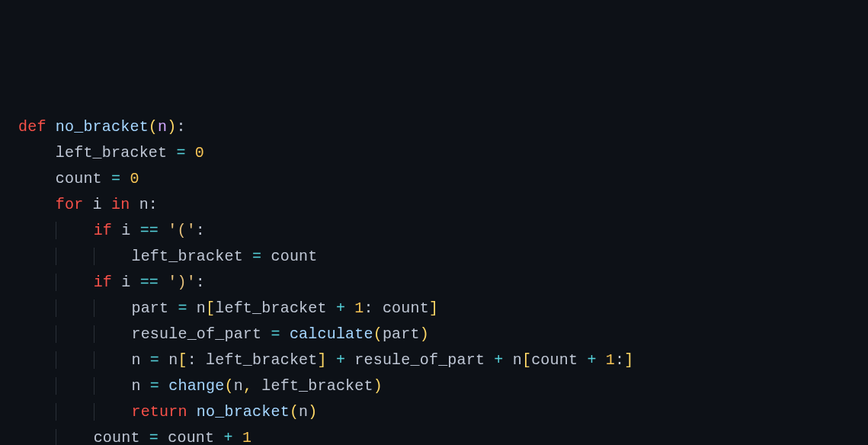  I want to click on code-line: n = change(n, left_bracket), so click(434, 386).